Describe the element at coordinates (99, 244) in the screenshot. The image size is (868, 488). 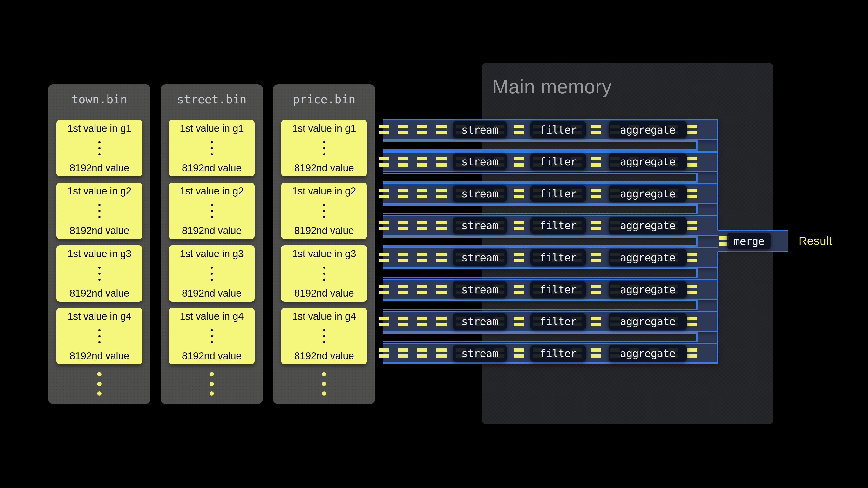
I see `file-column: town.bin1st value in g18192nd value1st v…` at that location.